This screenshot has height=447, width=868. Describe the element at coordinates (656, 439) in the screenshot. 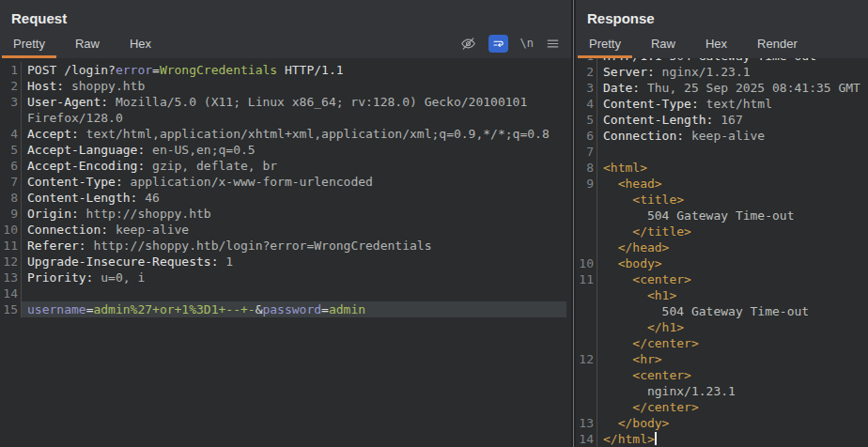

I see `text-cursor` at that location.